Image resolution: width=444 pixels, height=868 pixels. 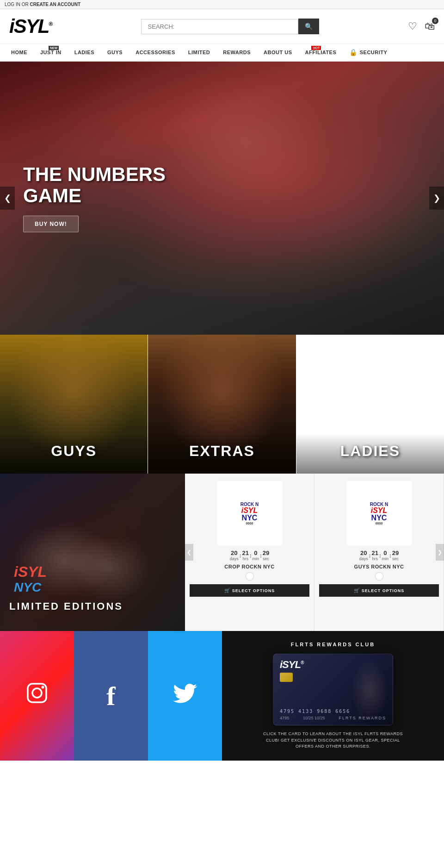 What do you see at coordinates (222, 404) in the screenshot?
I see `category-extras: EXTRAS` at bounding box center [222, 404].